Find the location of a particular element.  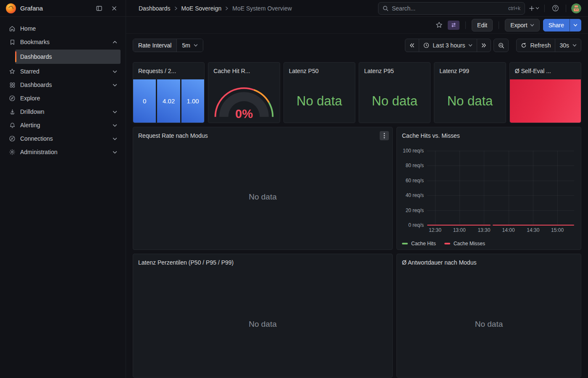

panel-title: Ø Self-Eval ... is located at coordinates (545, 71).